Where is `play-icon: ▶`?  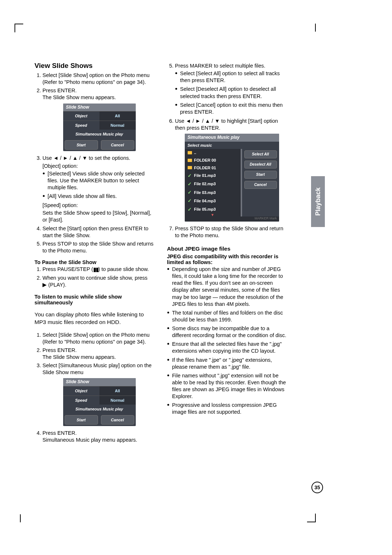 play-icon: ▶ is located at coordinates (45, 285).